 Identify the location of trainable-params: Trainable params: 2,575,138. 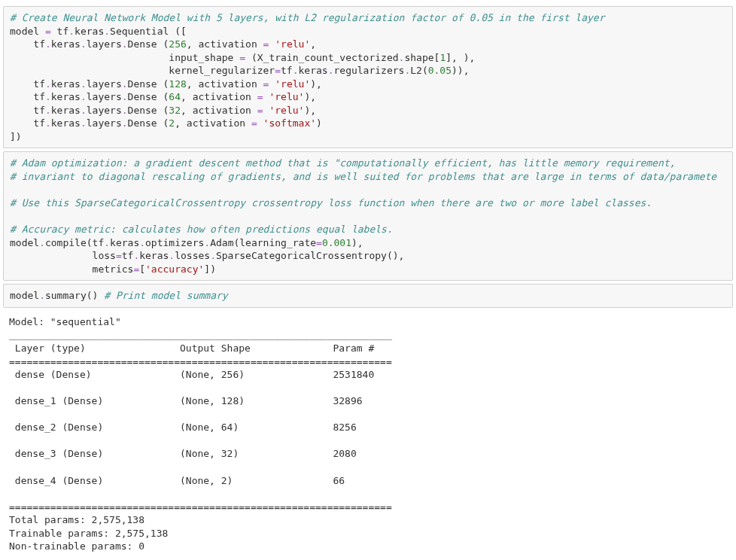
(89, 533).